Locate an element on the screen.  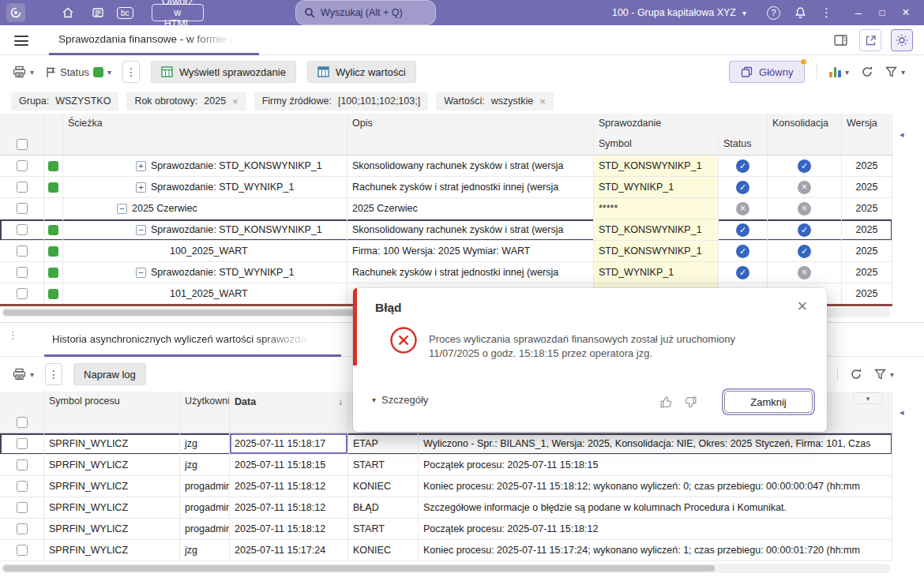
kebab-menu-icon: ⋮ is located at coordinates (826, 13).